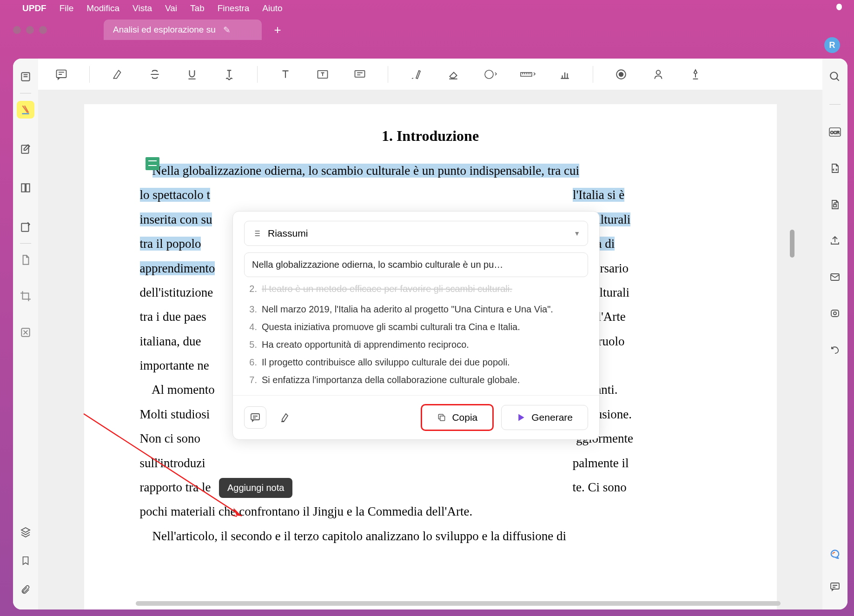  What do you see at coordinates (26, 296) in the screenshot?
I see `crop-tool-icon` at bounding box center [26, 296].